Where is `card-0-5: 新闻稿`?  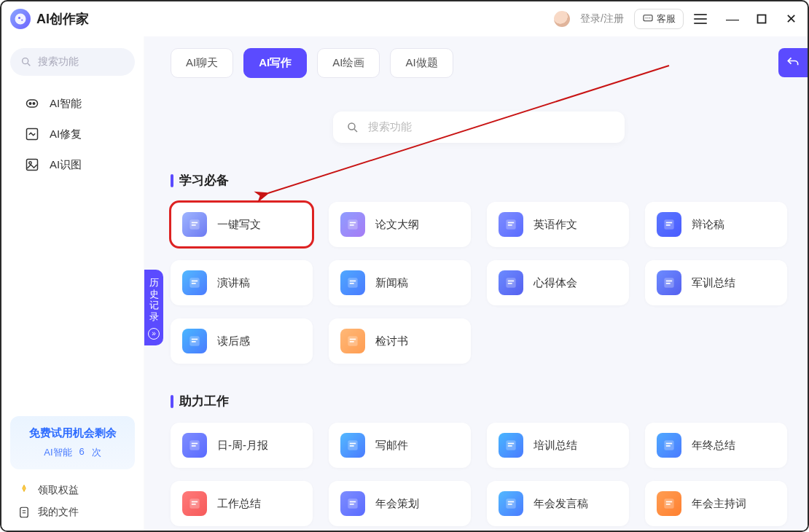
card-0-5: 新闻稿 is located at coordinates (399, 283).